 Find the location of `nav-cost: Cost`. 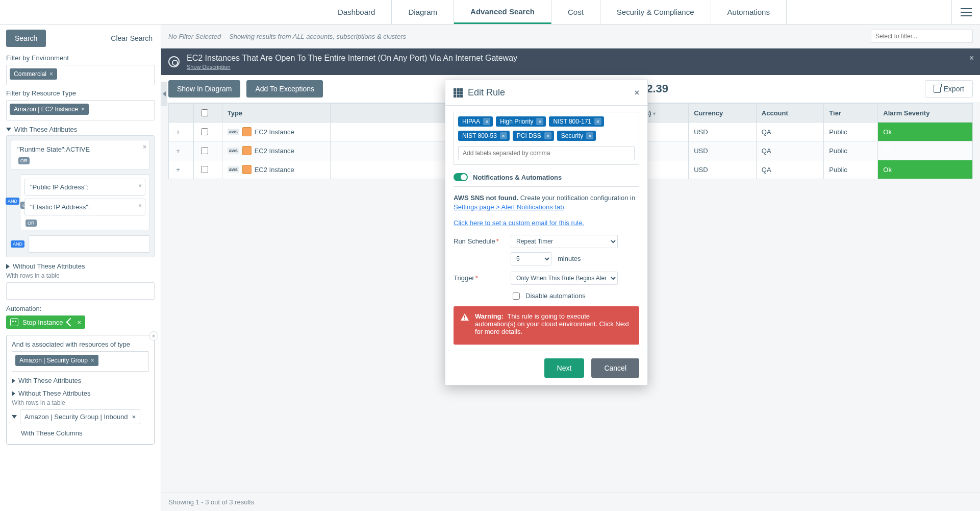

nav-cost: Cost is located at coordinates (576, 12).